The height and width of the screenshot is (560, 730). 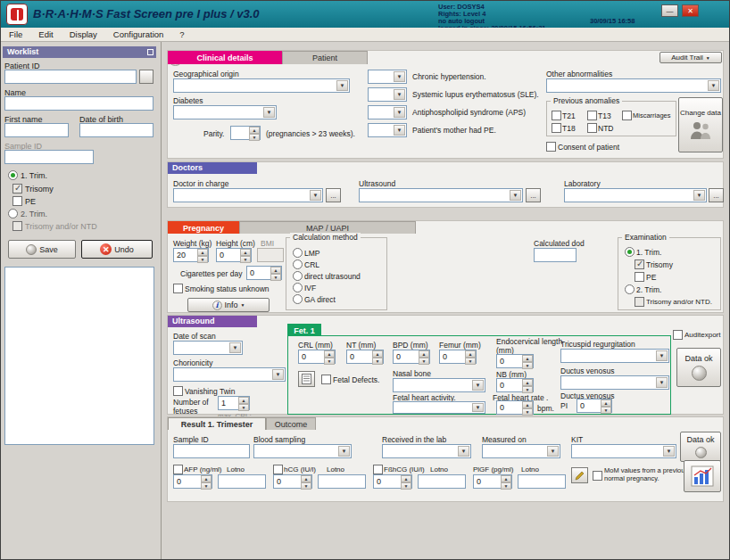 What do you see at coordinates (18, 202) in the screenshot?
I see `pe-checkbox` at bounding box center [18, 202].